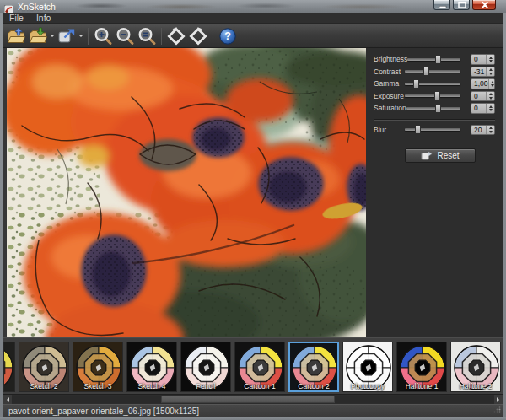 This screenshot has height=420, width=506. Describe the element at coordinates (17, 19) in the screenshot. I see `menu-file: File` at that location.